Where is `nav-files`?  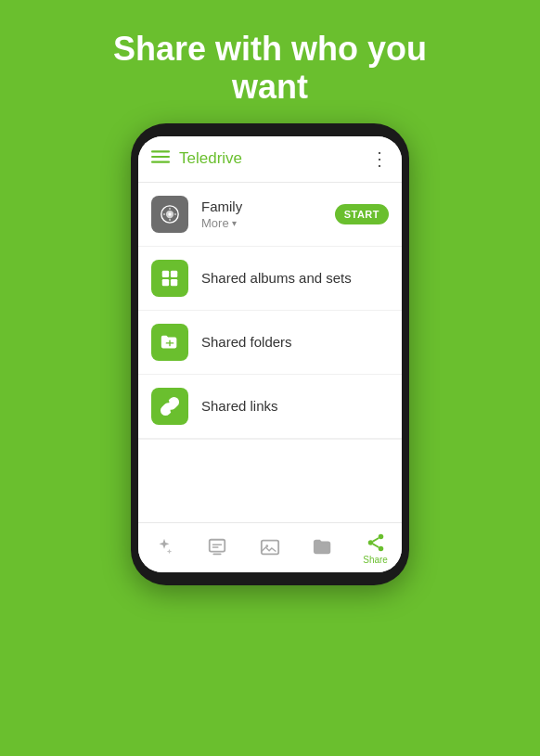 nav-files is located at coordinates (323, 548).